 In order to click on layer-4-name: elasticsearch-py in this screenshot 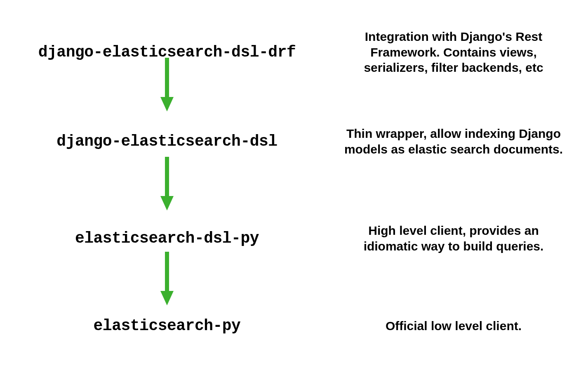, I will do `click(167, 326)`.